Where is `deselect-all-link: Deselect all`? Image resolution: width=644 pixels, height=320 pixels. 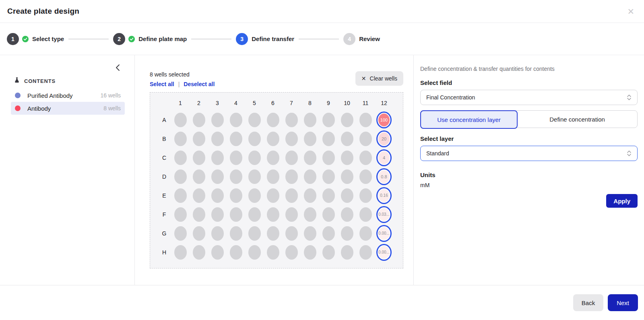 deselect-all-link: Deselect all is located at coordinates (199, 84).